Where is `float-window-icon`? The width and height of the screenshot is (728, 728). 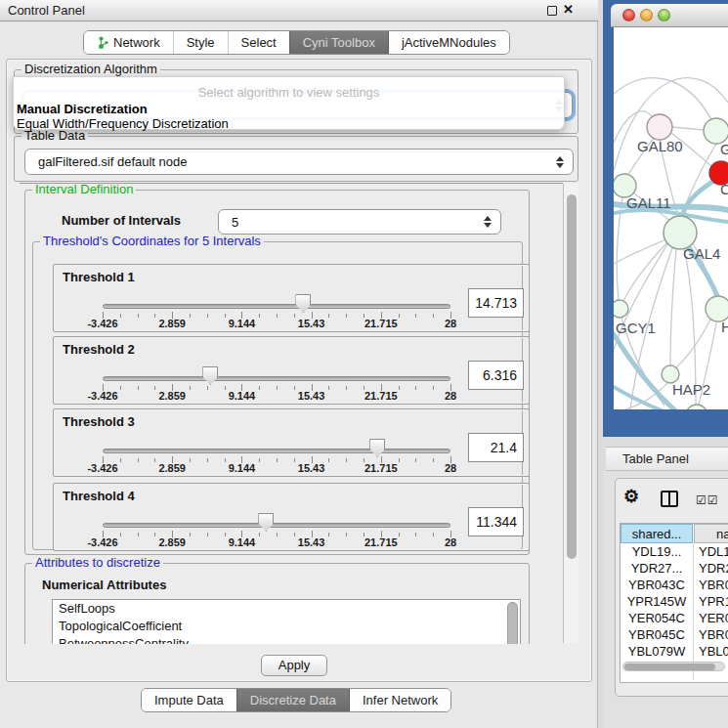
float-window-icon is located at coordinates (552, 11).